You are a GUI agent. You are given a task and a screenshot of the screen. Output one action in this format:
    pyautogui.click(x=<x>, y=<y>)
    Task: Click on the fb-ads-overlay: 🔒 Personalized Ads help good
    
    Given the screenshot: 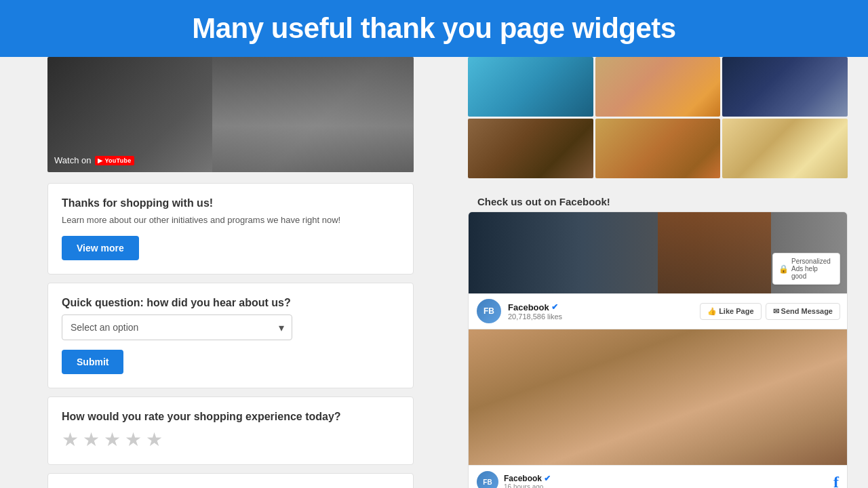 What is the action you would take?
    pyautogui.click(x=806, y=268)
    